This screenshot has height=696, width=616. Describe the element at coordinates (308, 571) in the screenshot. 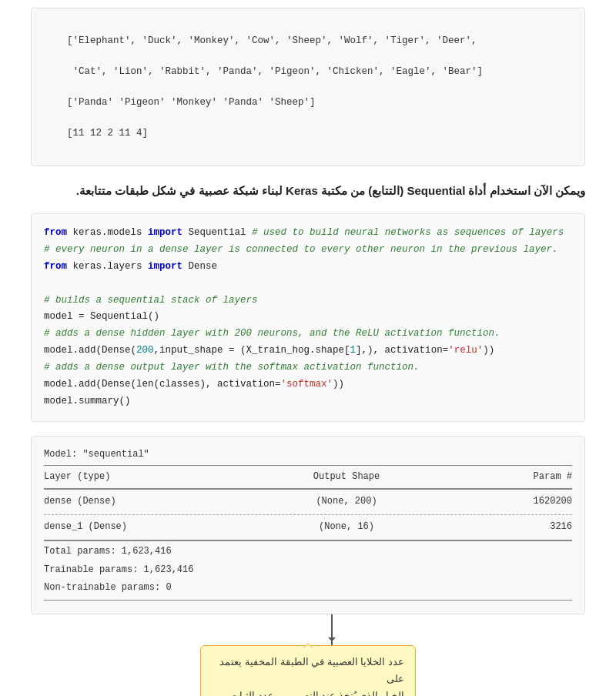

I see `trainable-params: Trainable params: 1,623,416` at that location.